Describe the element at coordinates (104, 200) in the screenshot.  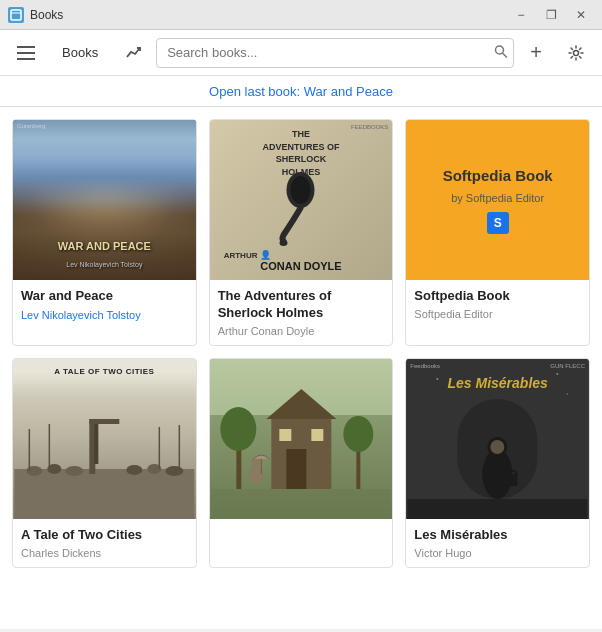
I see `book-cover-war-and-peace: Gutenberg WAR AND PEACE Lev Nikolayevich…` at that location.